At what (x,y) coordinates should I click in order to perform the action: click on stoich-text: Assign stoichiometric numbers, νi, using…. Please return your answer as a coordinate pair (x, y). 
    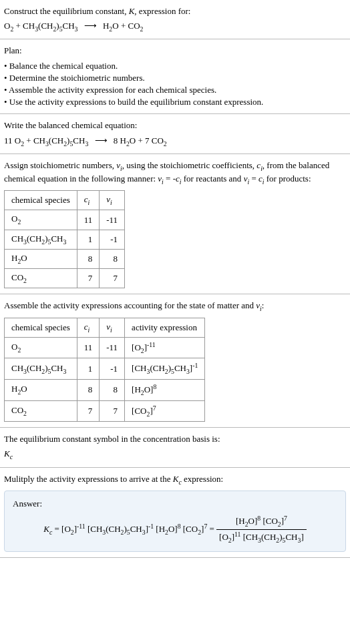
    Looking at the image, I should click on (175, 173).